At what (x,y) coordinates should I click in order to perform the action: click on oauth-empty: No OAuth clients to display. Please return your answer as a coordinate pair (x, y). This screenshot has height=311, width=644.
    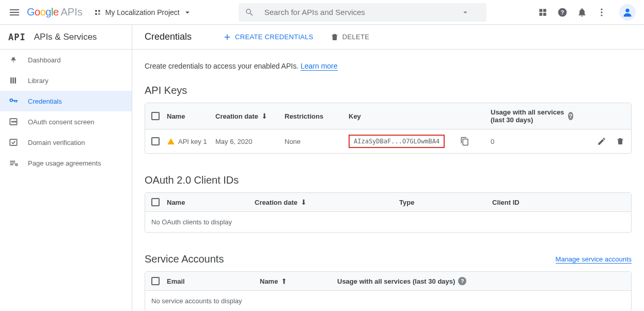
    Looking at the image, I should click on (388, 222).